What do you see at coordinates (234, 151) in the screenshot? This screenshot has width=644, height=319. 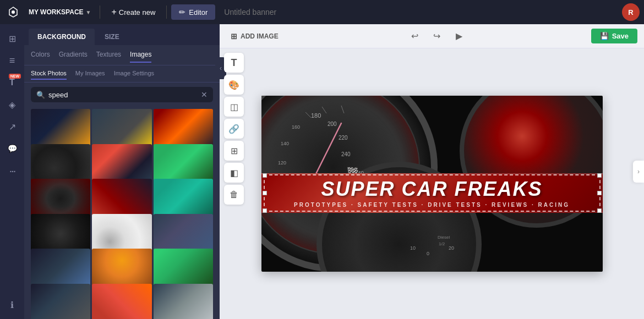 I see `grid-tool-button: ⊞` at bounding box center [234, 151].